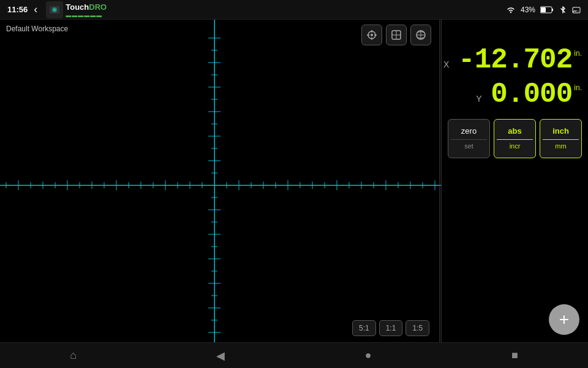 The height and width of the screenshot is (368, 588). What do you see at coordinates (547, 10) in the screenshot?
I see `battery-icon` at bounding box center [547, 10].